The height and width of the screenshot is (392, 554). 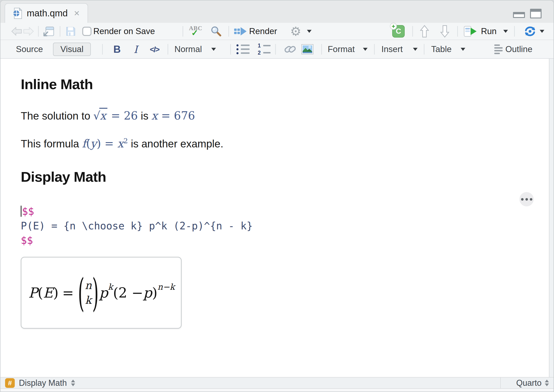 What do you see at coordinates (398, 31) in the screenshot?
I see `insert-chunk-icon: C+` at bounding box center [398, 31].